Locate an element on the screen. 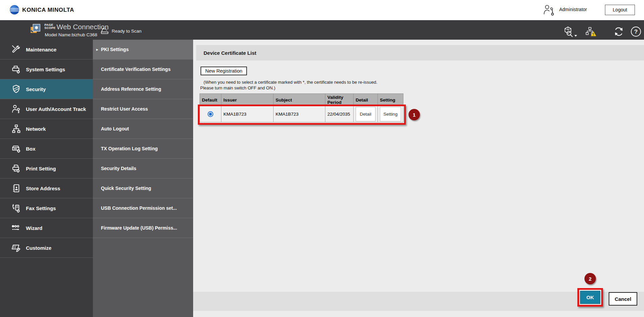 The width and height of the screenshot is (644, 317). sidebar-item-label: Security is located at coordinates (36, 89).